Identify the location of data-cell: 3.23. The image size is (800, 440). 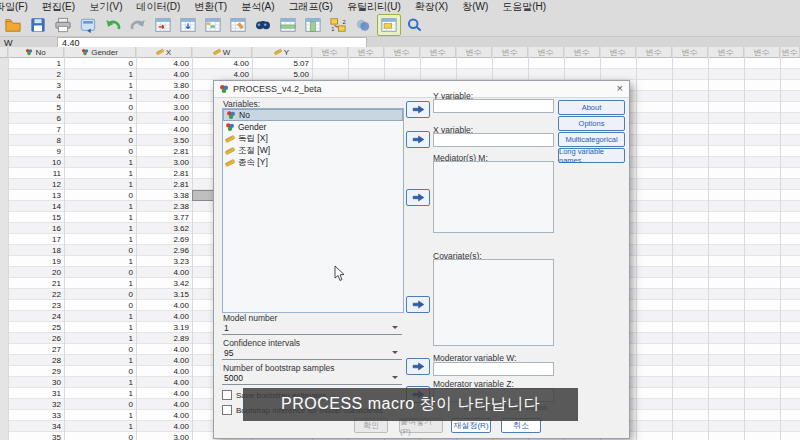
(164, 262).